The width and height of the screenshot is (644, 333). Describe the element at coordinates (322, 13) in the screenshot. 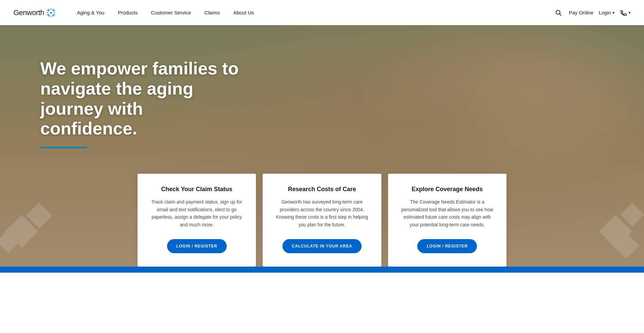

I see `site-header: Genworth Aging` at that location.